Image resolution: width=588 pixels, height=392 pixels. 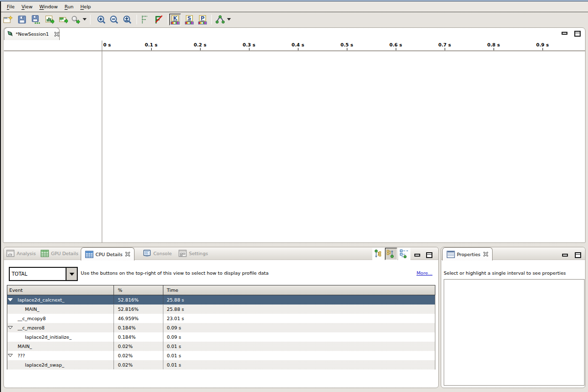 What do you see at coordinates (221, 319) in the screenshot?
I see `table-row-cmcopy8: __c_mcopy846.959%23.01 s` at bounding box center [221, 319].